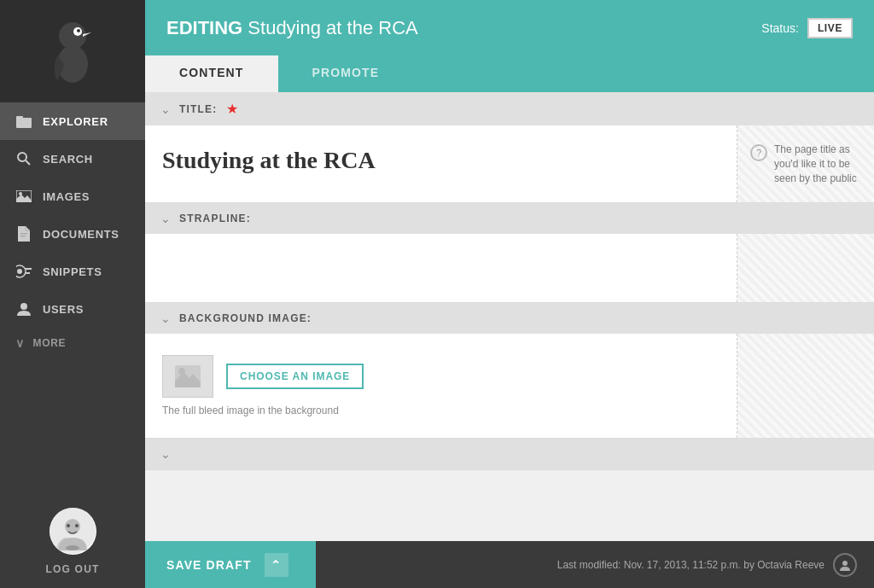 The height and width of the screenshot is (588, 874). What do you see at coordinates (209, 565) in the screenshot?
I see `save-draft-label: SAVE DRAFT` at bounding box center [209, 565].